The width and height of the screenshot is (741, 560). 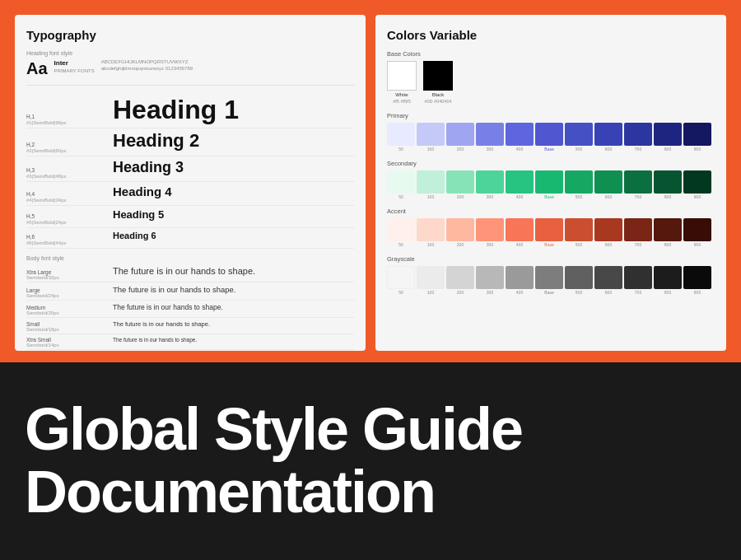 What do you see at coordinates (431, 134) in the screenshot?
I see `swatch-p100` at bounding box center [431, 134].